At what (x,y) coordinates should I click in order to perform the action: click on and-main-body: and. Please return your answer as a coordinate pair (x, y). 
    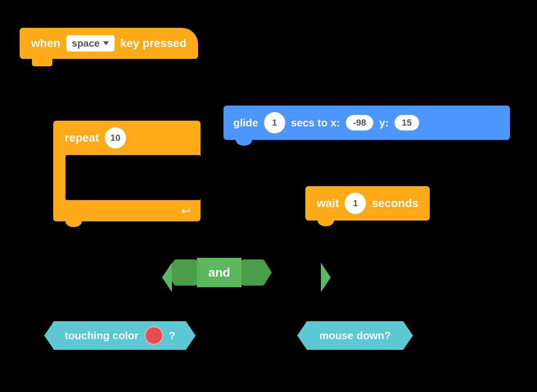
    Looking at the image, I should click on (219, 273).